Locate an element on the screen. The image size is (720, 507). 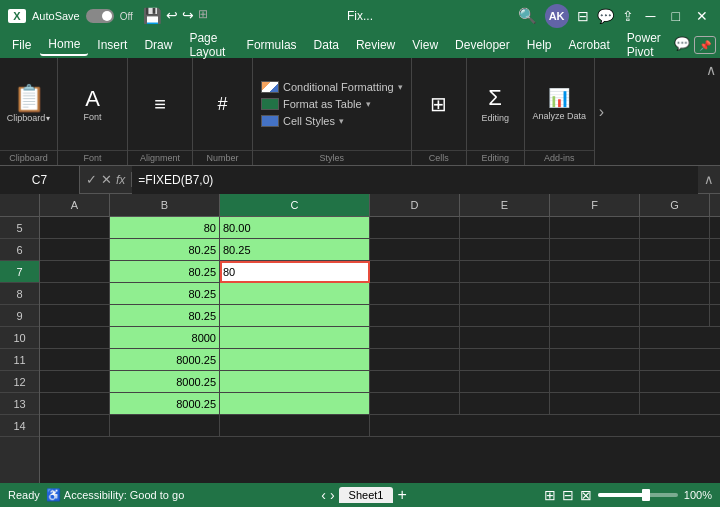
autosave-toggle is located at coordinates (100, 16).